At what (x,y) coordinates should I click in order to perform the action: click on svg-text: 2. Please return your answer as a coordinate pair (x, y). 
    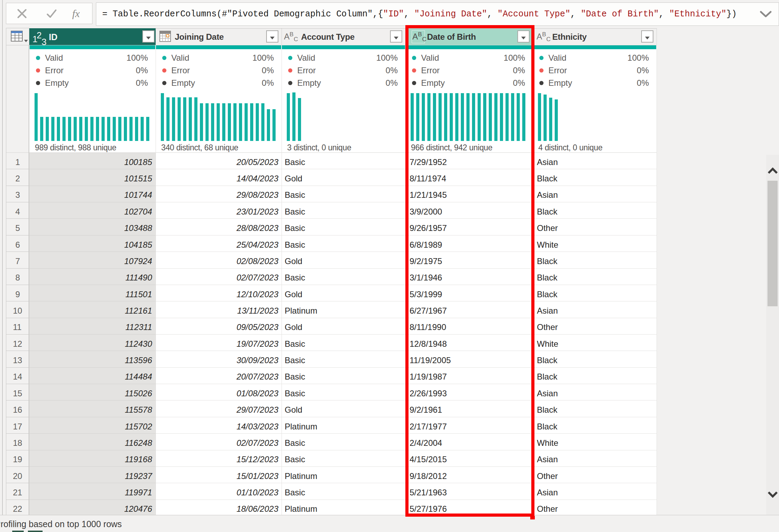
    Looking at the image, I should click on (39, 36).